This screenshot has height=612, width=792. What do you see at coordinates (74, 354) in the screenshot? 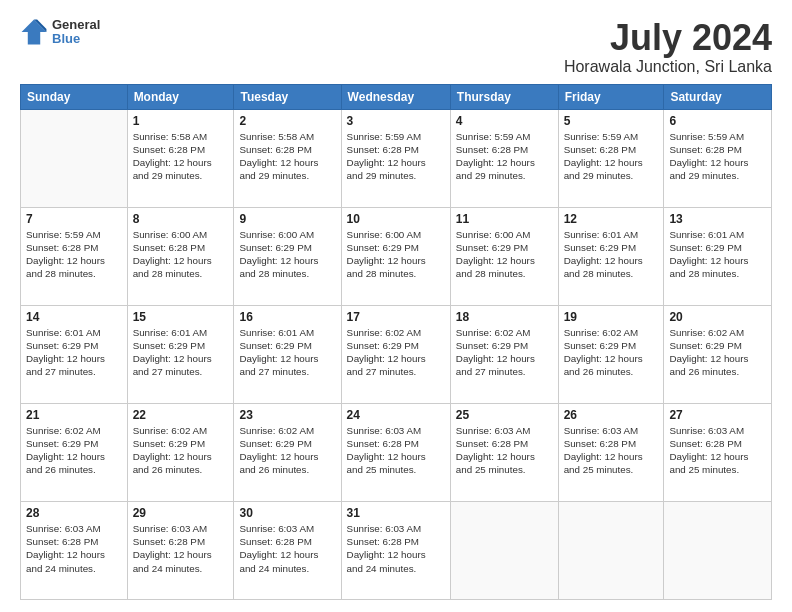
I see `calendar-cell: 14Sunrise: 6:01 AM Sunset: 6:29 PM Dayli…` at bounding box center [74, 354].